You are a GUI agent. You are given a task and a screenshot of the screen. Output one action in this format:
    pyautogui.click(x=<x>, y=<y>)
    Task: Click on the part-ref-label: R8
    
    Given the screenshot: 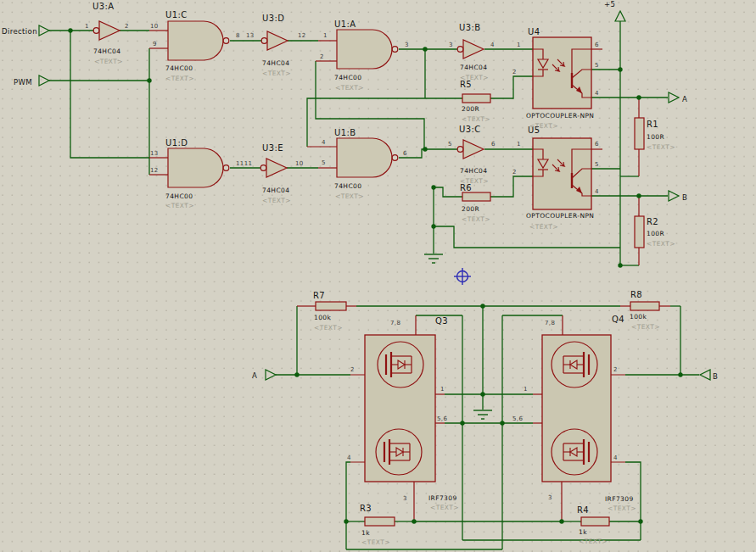 What is the action you would take?
    pyautogui.click(x=636, y=295)
    